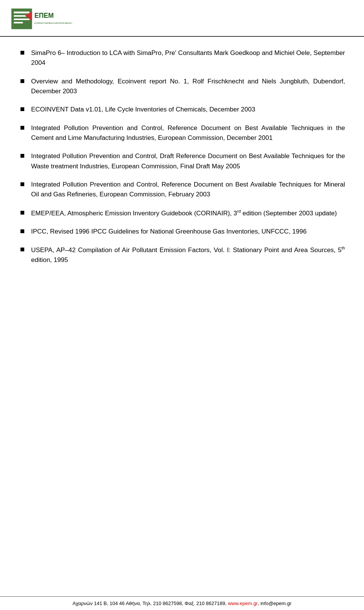 The width and height of the screenshot is (364, 610). I want to click on list-item: SimaPro 6– Introduction to LCA with Sima…, so click(182, 58).